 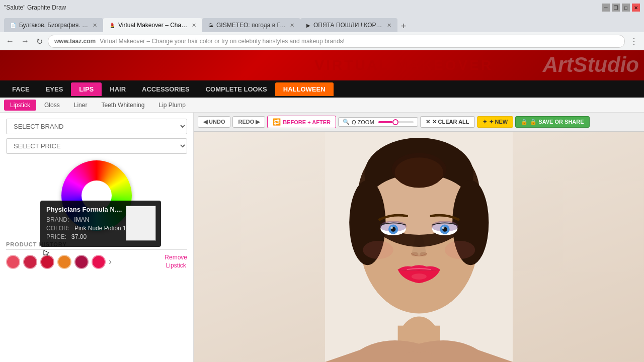 What do you see at coordinates (621, 8) in the screenshot?
I see `window-controls: ─ ❐ □ ✕` at bounding box center [621, 8].